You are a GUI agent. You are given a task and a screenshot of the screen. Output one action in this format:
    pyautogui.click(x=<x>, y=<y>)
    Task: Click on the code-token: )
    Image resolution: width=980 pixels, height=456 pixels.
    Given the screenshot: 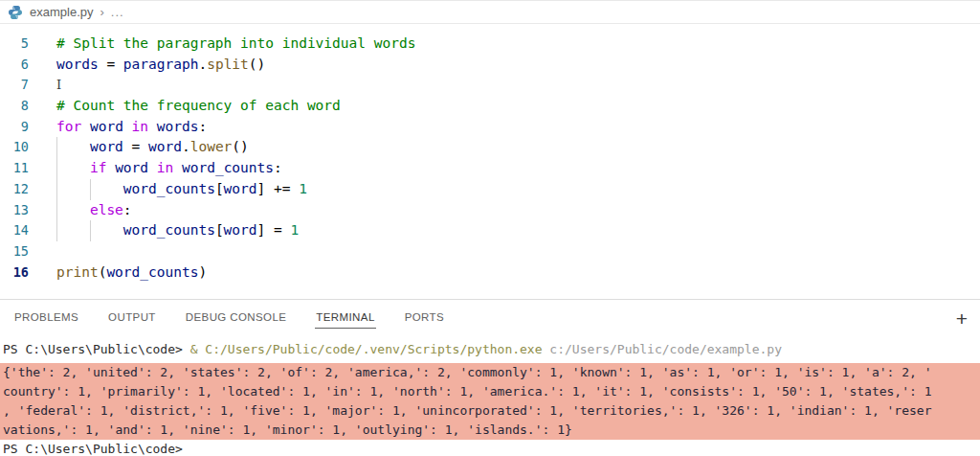 What is the action you would take?
    pyautogui.click(x=203, y=272)
    